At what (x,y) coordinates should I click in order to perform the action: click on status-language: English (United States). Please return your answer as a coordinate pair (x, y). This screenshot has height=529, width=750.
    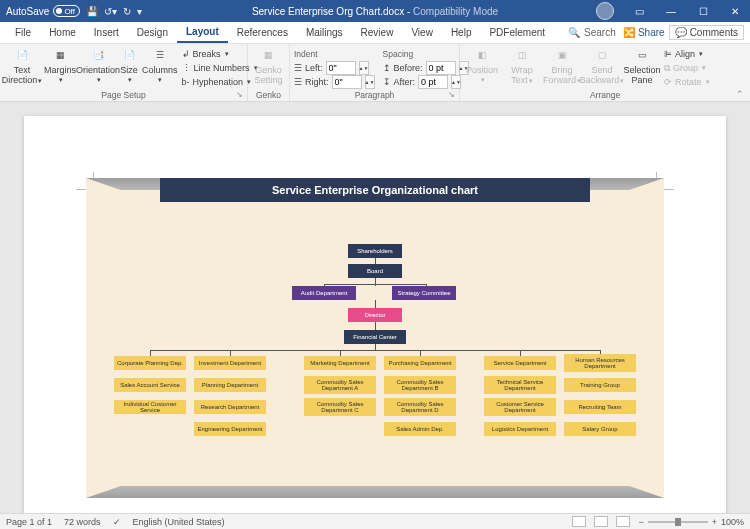
    Looking at the image, I should click on (179, 522).